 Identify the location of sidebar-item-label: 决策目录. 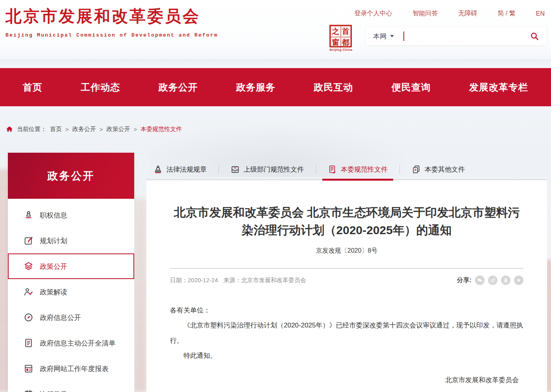
(54, 391).